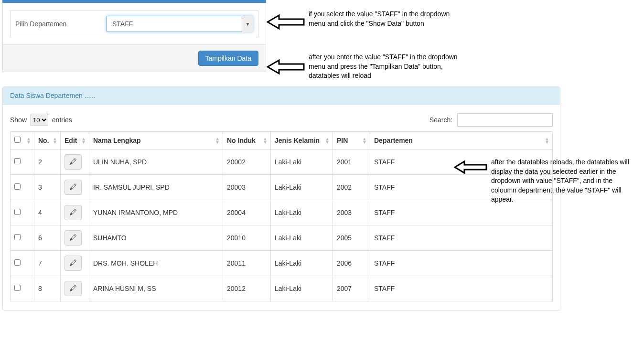  I want to click on table-row: 4YUNAN IRMANTONO, MPD20004Laki-Laki2003S…, so click(282, 213).